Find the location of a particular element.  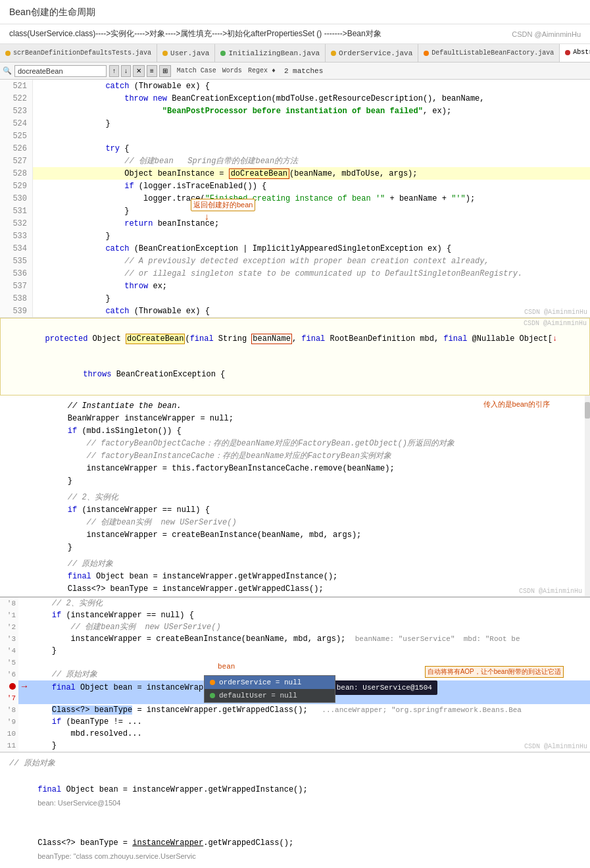

regex-option: Regex ♦ is located at coordinates (262, 71).